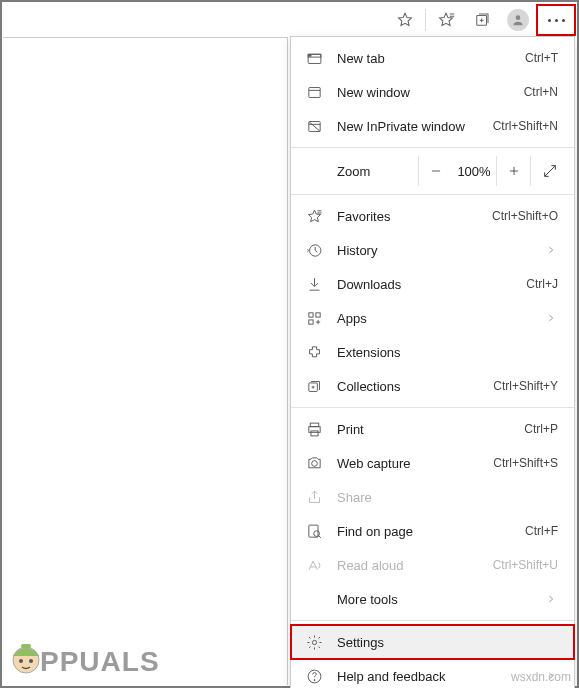 This screenshot has height=688, width=579. I want to click on find-icon, so click(314, 531).